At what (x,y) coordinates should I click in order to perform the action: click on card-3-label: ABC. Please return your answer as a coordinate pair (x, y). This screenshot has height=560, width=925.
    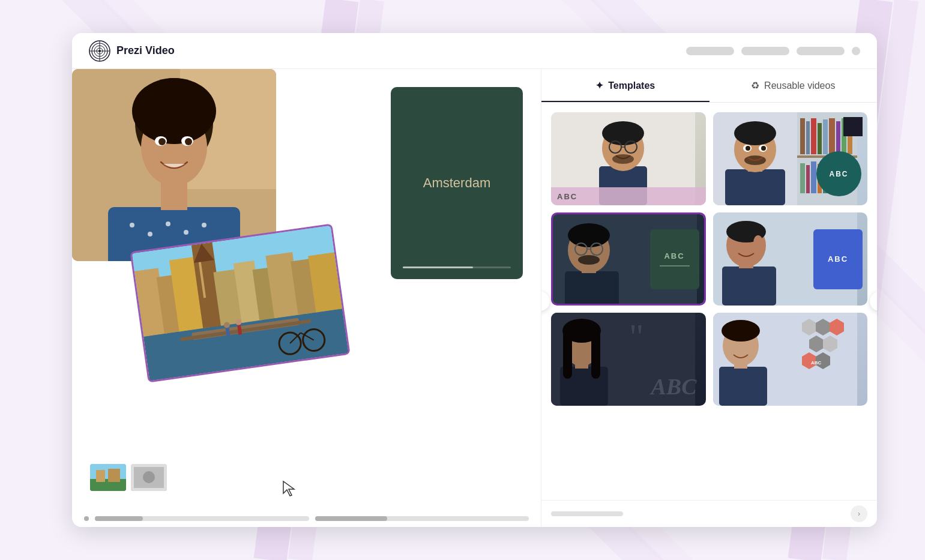
    Looking at the image, I should click on (674, 256).